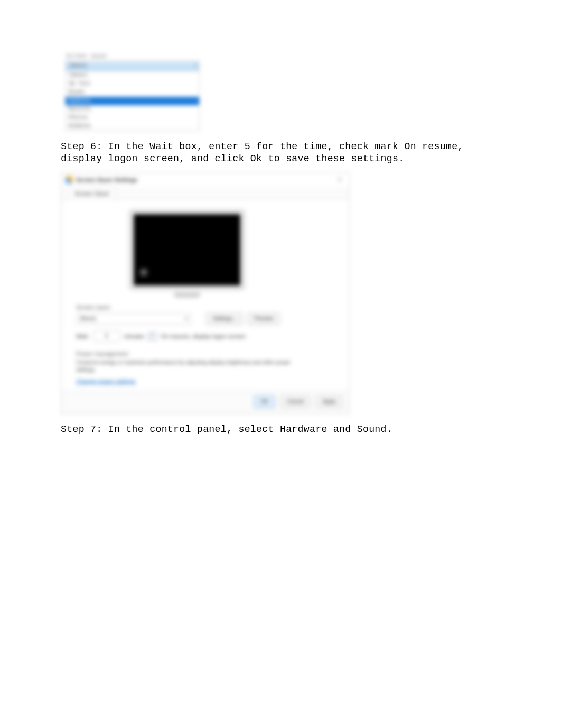 Image resolution: width=561 pixels, height=728 pixels. Describe the element at coordinates (132, 84) in the screenshot. I see `dropdown-item: 3D Text` at that location.